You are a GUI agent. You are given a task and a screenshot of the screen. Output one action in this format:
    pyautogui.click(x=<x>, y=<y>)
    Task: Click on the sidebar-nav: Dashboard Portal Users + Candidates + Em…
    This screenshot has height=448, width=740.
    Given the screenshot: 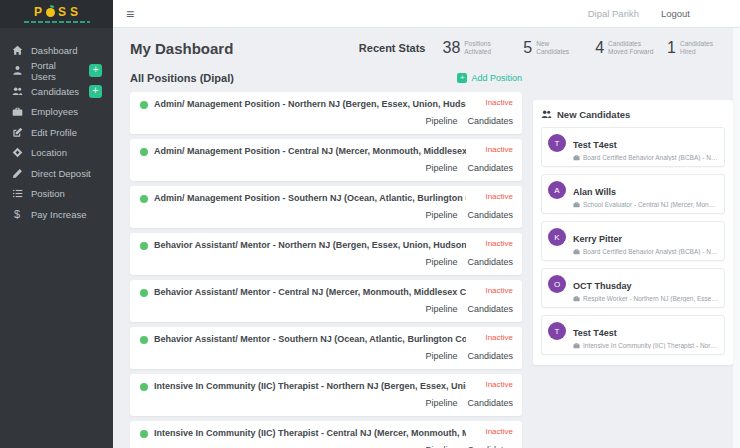 What is the action you would take?
    pyautogui.click(x=56, y=132)
    